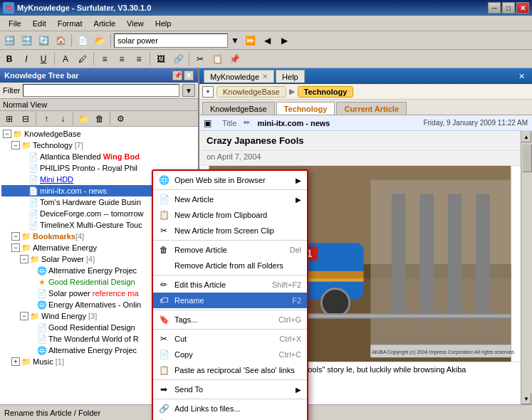 This screenshot has width=532, height=420. I want to click on delete-icon: 🗑, so click(164, 250).